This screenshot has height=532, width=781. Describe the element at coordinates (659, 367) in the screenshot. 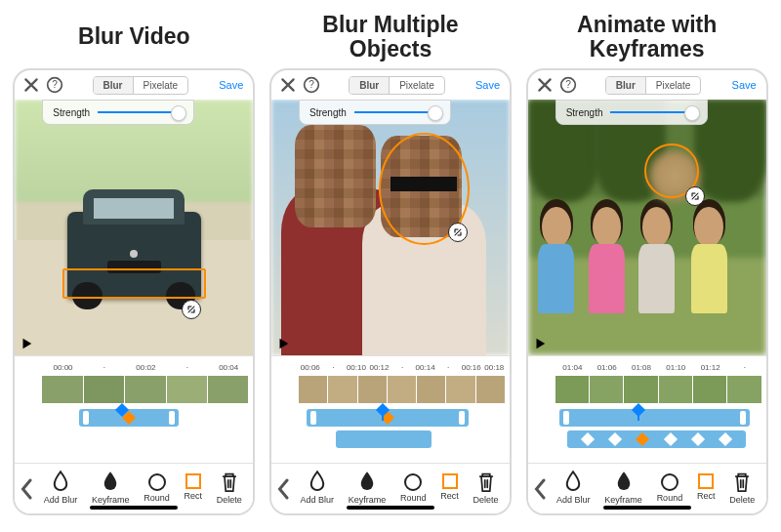

I see `time-ruler: 01:0401:0601:0801:1001:12·` at that location.